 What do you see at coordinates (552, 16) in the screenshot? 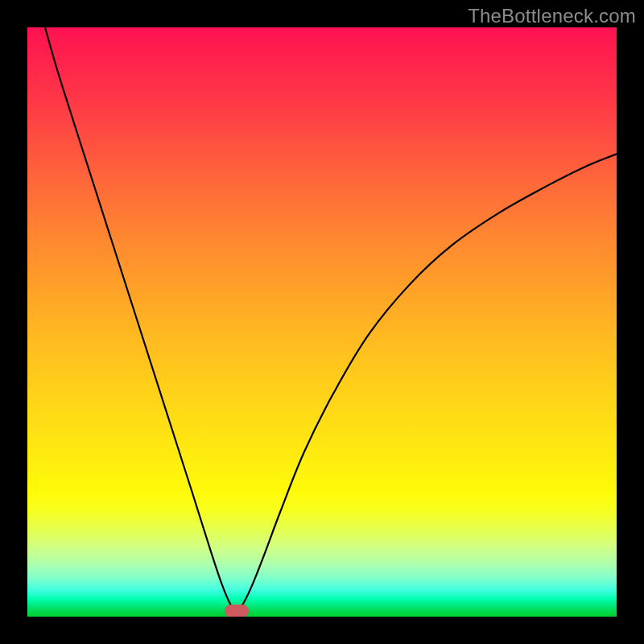
I see `watermark-text: TheBottleneck.com` at bounding box center [552, 16].